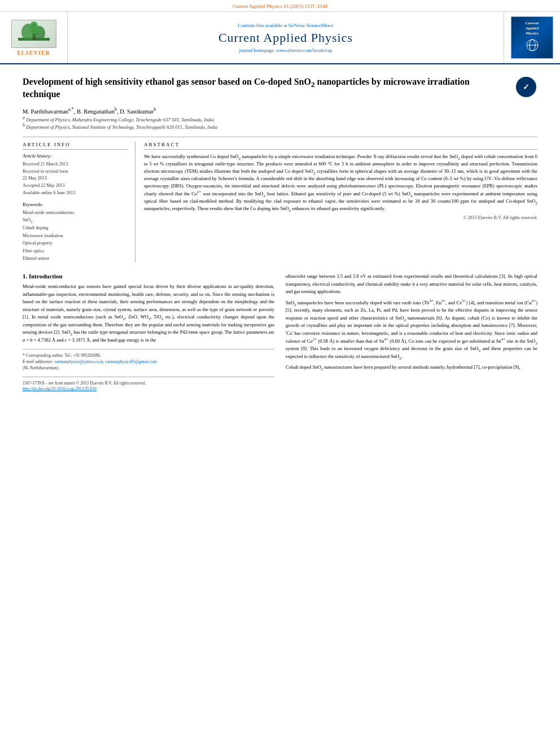  What do you see at coordinates (76, 175) in the screenshot?
I see `article-history: Article history: Received 21 March 2013 …` at bounding box center [76, 175].